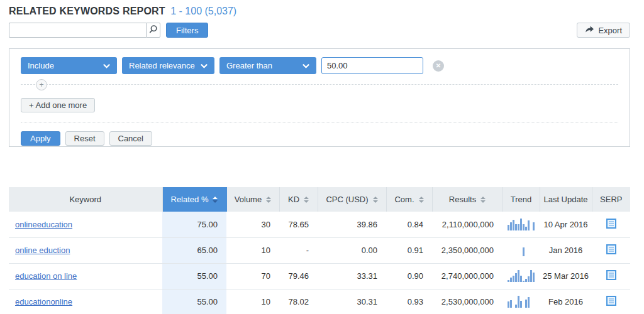 The image size is (644, 314). I want to click on volume-cell: 70, so click(253, 276).